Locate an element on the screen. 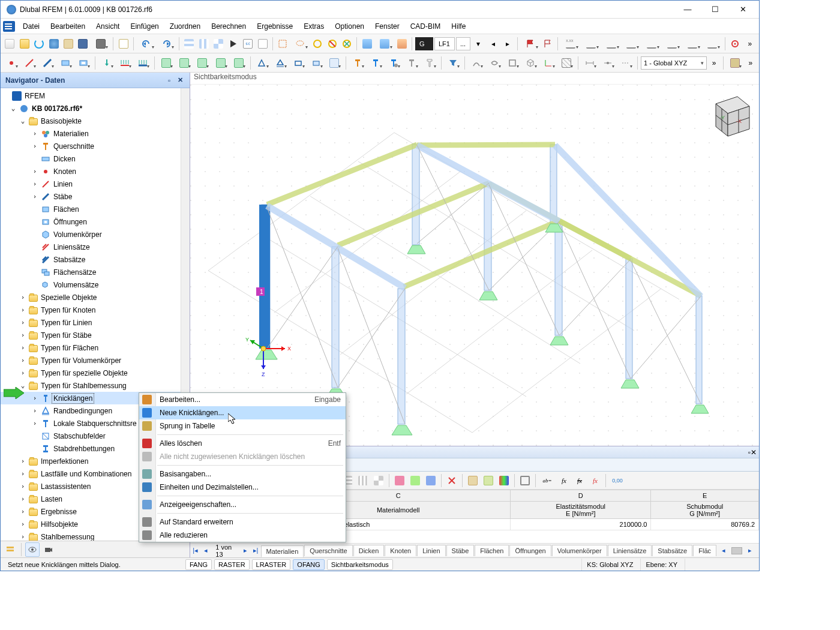 The height and width of the screenshot is (630, 840). tree-lastfaelle: Lastfälle und Kombinationen is located at coordinates (86, 474).